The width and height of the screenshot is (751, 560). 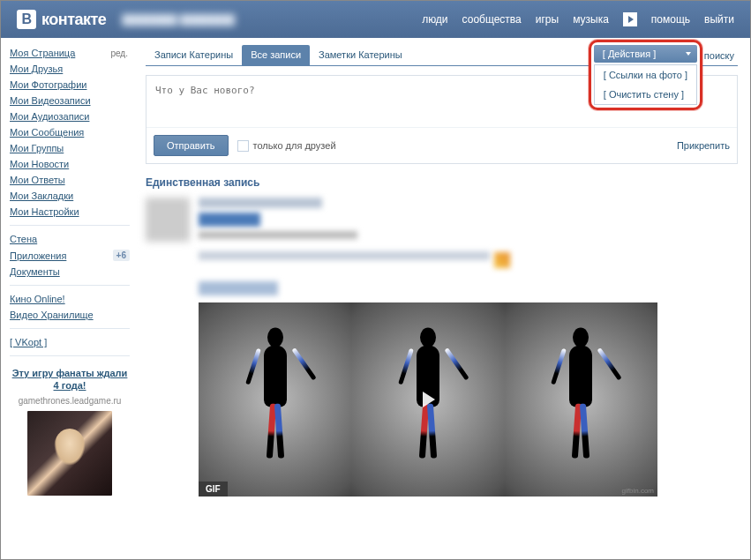 I want to click on dropdown-item-photo-links: [ Ссылки на фото ], so click(x=646, y=75).